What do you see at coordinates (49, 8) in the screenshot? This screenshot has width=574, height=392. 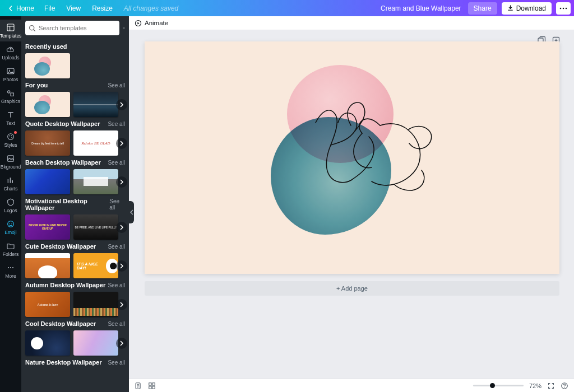 I see `menu-file: File` at bounding box center [49, 8].